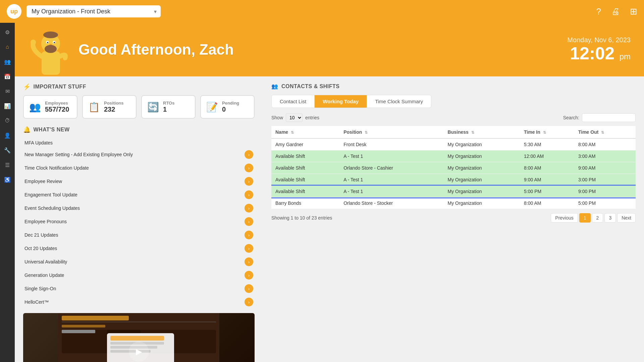 This screenshot has height=362, width=644. Describe the element at coordinates (139, 289) in the screenshot. I see `news-item-sso: Single Sign-On ›` at that location.